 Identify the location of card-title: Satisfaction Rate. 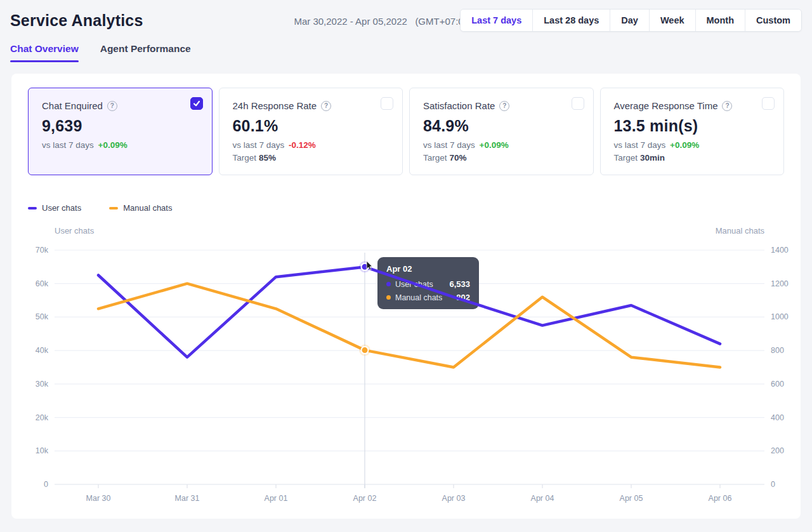
(459, 105).